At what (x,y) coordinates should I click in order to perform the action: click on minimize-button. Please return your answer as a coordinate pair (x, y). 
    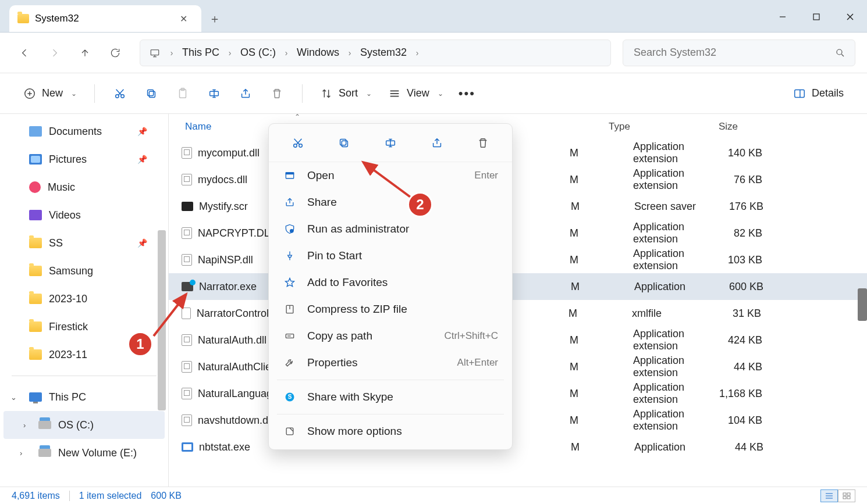
    Looking at the image, I should click on (783, 17).